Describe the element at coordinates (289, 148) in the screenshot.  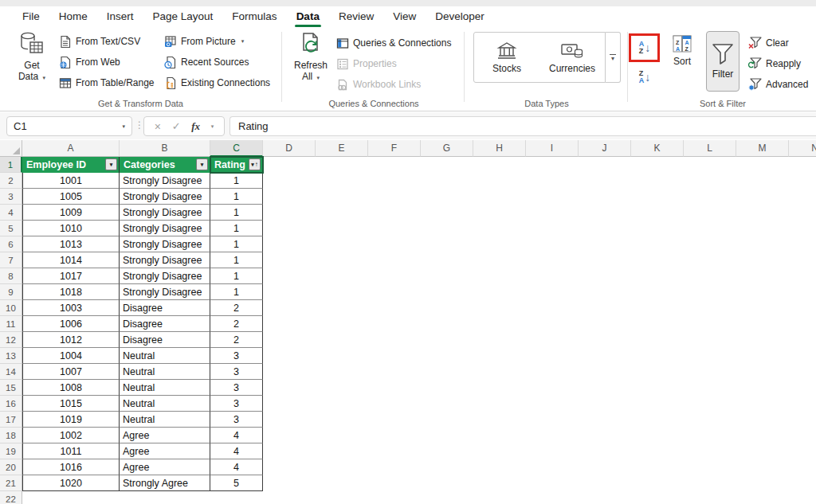
I see `column-header-D: D` at that location.